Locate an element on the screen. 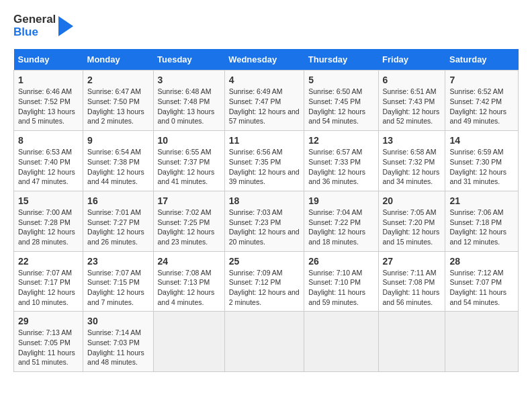 This screenshot has width=532, height=411. day-number: 12 is located at coordinates (341, 140).